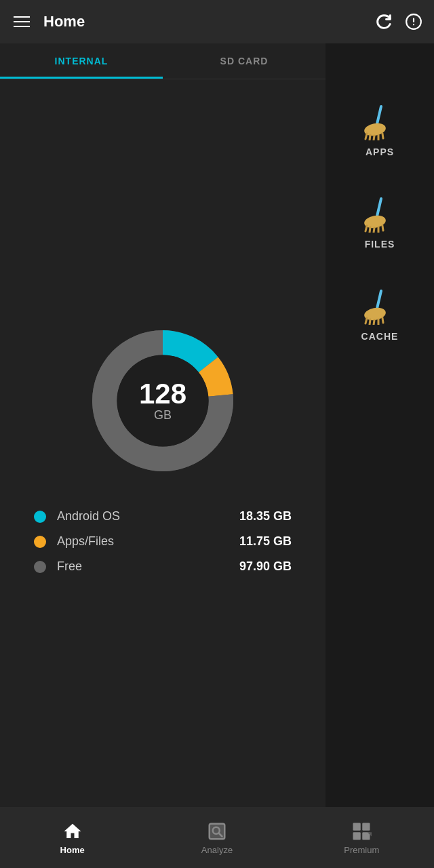  Describe the element at coordinates (361, 850) in the screenshot. I see `nav-premium-label: Premium` at that location.